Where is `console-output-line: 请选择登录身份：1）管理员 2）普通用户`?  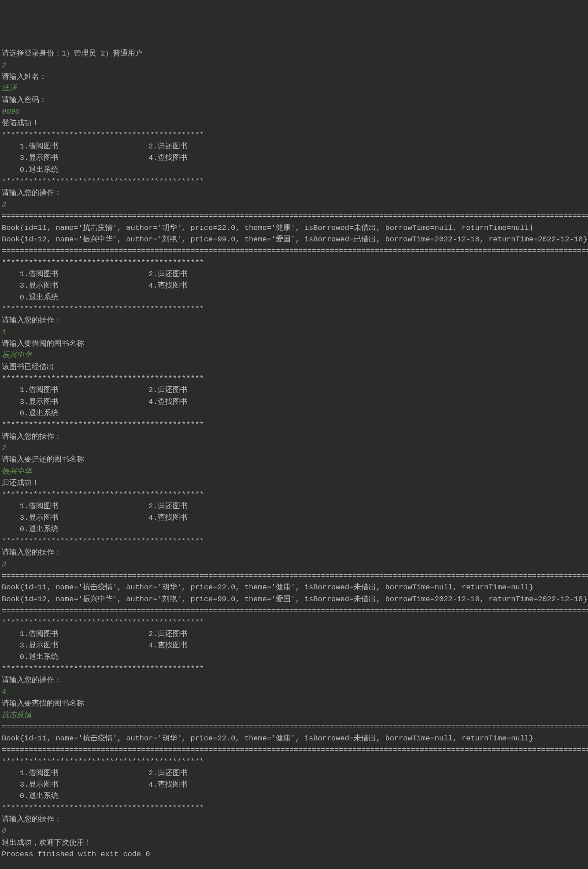 console-output-line: 请选择登录身份：1）管理员 2）普通用户 is located at coordinates (294, 54).